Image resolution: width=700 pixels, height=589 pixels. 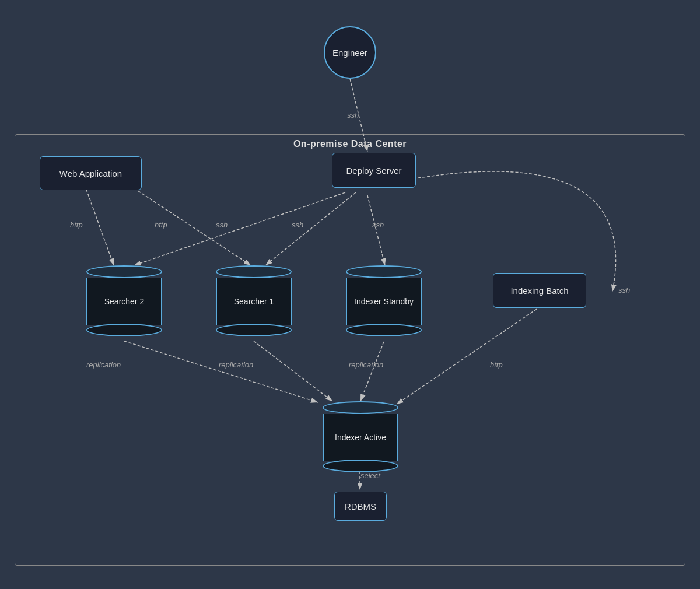 I want to click on searcher2-label: Searcher 2, so click(x=124, y=301).